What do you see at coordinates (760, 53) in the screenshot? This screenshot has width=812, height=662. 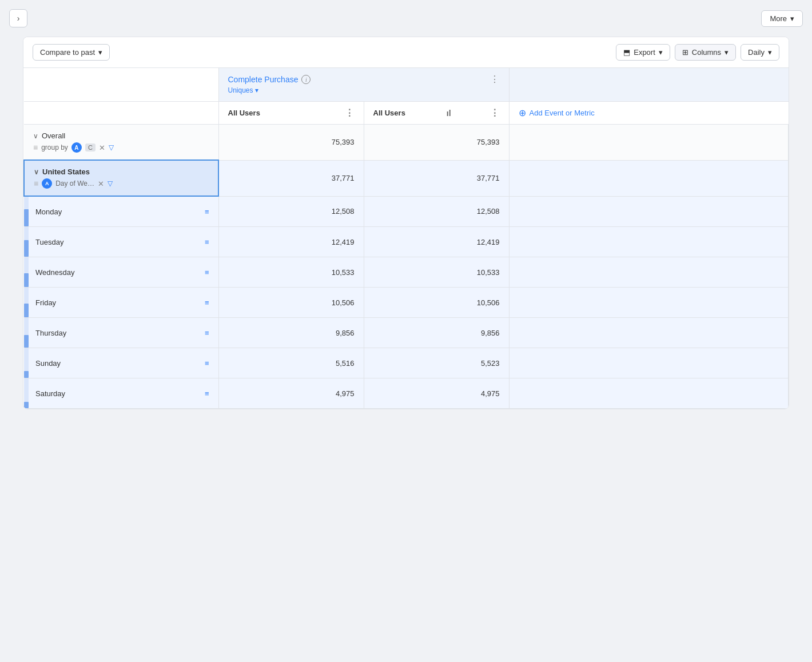 I see `daily-button: Daily ▾` at bounding box center [760, 53].